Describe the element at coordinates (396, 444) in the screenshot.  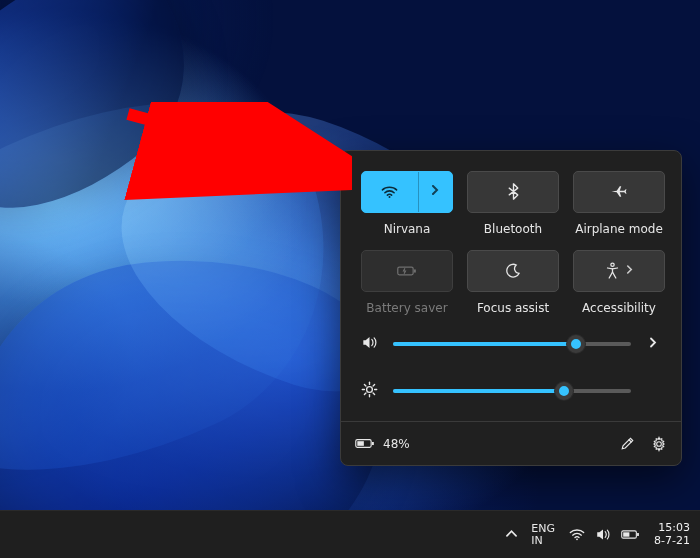
I see `battery-percent: 48%` at that location.